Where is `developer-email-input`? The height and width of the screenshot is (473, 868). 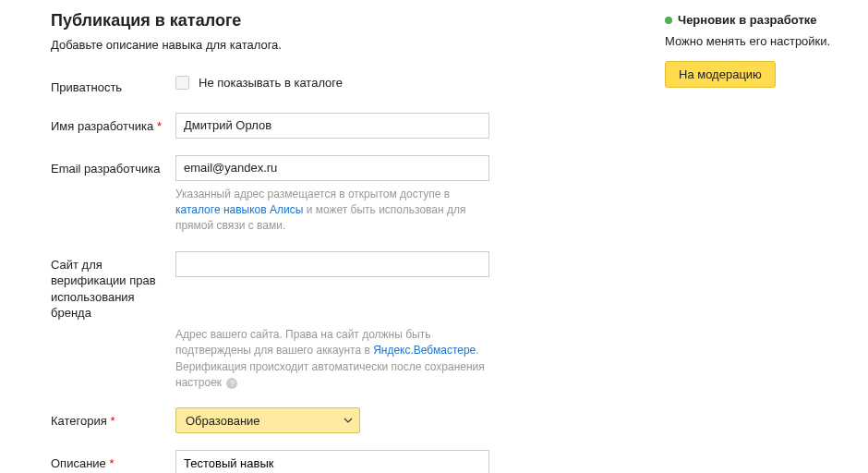
developer-email-input is located at coordinates (332, 168).